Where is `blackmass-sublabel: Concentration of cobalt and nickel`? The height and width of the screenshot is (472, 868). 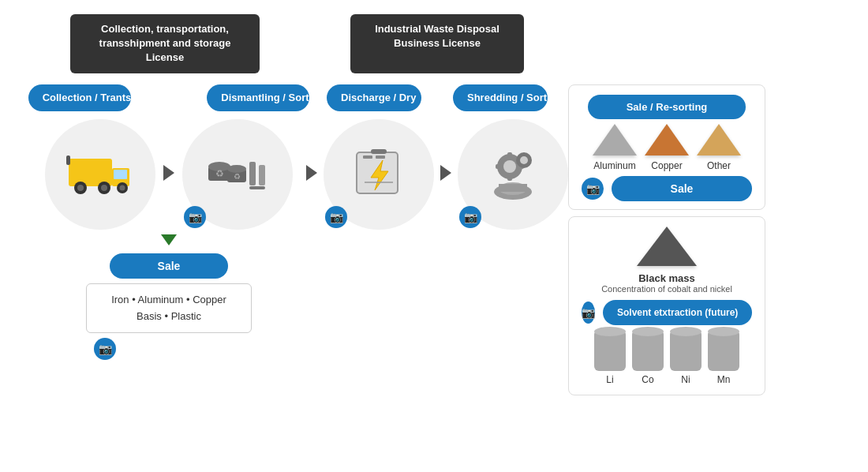 blackmass-sublabel: Concentration of cobalt and nickel is located at coordinates (667, 289).